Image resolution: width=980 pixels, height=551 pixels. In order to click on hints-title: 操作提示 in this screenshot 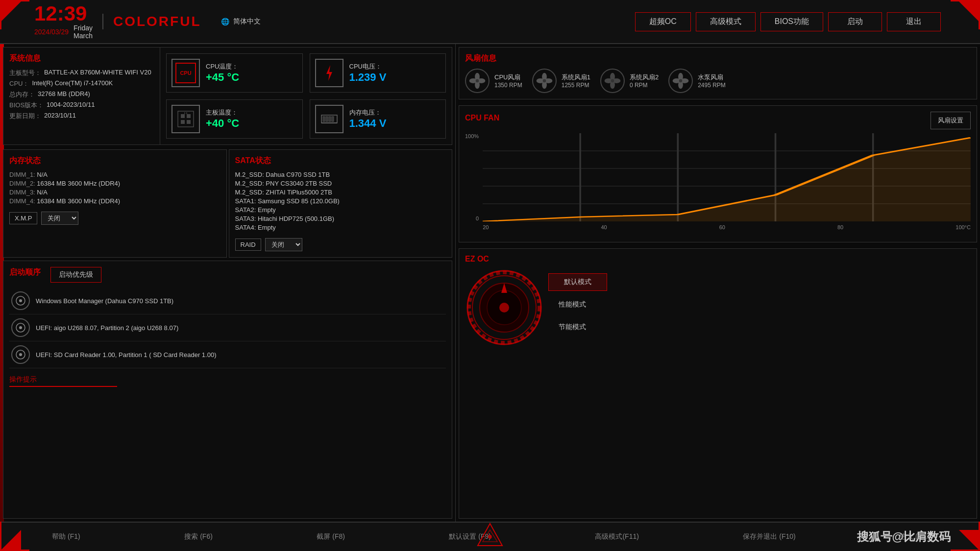, I will do `click(63, 381)`.